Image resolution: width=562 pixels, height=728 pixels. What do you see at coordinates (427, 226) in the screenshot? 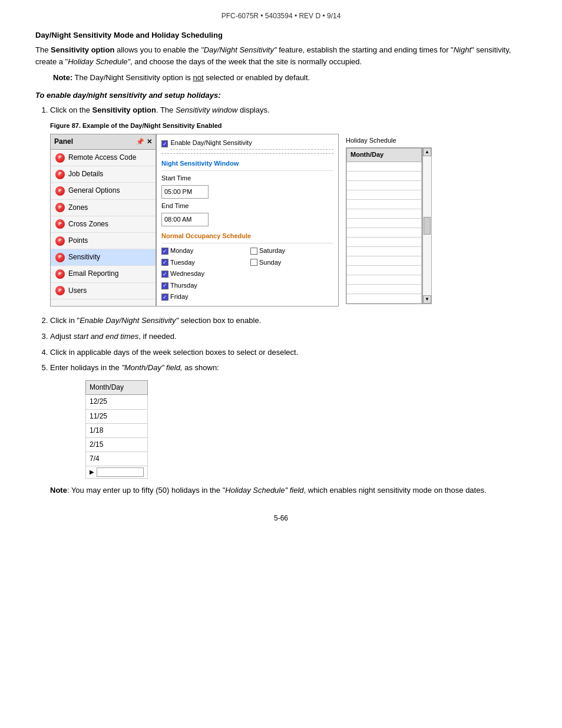
I see `scroll-thumb` at bounding box center [427, 226].